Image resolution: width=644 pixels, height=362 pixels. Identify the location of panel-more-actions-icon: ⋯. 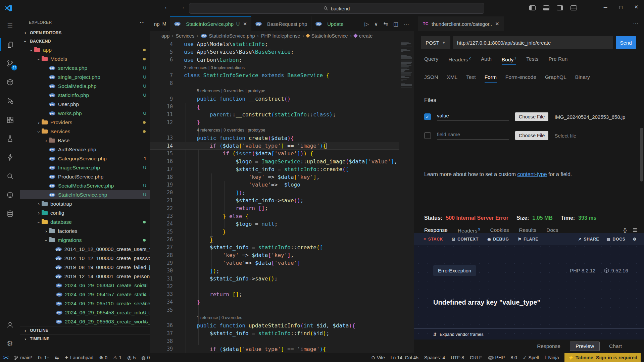
(636, 23).